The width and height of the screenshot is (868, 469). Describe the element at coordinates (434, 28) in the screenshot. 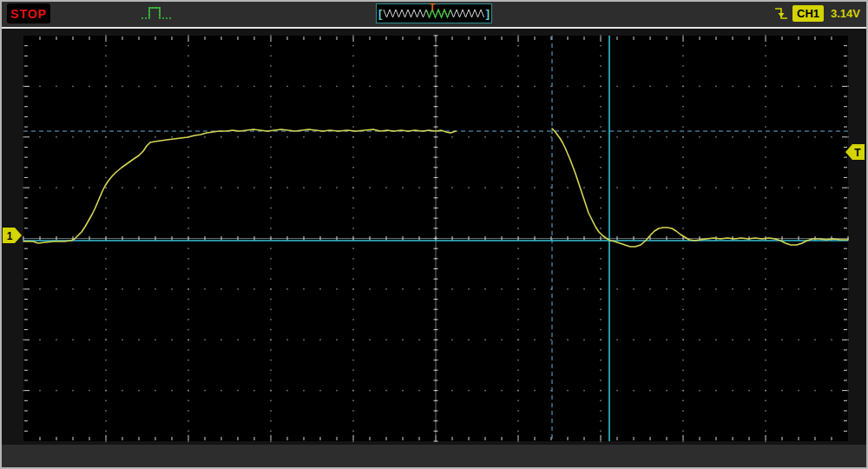

I see `topbar-separator-line` at that location.